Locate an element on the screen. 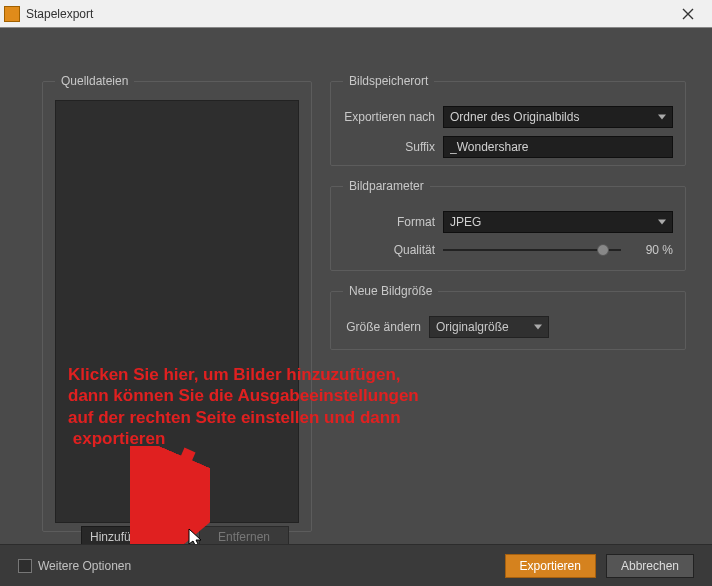 This screenshot has height=586, width=712. suffix-label: Suffix is located at coordinates (393, 147).